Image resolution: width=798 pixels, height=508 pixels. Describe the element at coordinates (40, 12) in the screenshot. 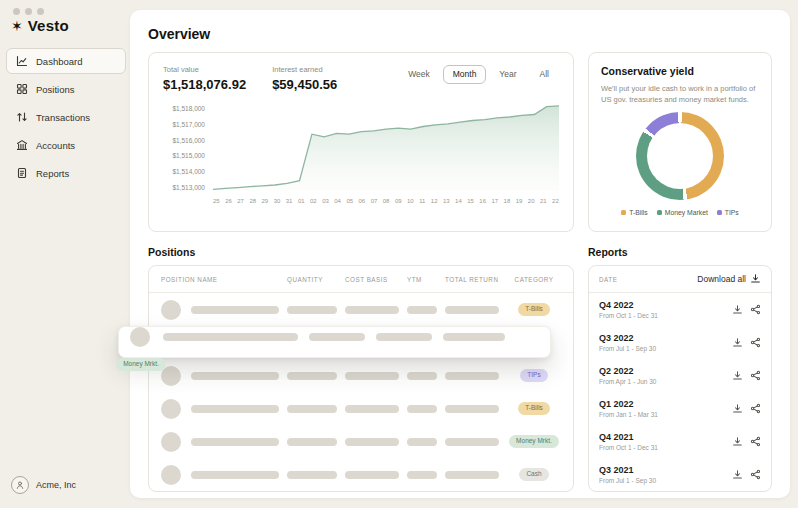

I see `window-zoom-button` at that location.